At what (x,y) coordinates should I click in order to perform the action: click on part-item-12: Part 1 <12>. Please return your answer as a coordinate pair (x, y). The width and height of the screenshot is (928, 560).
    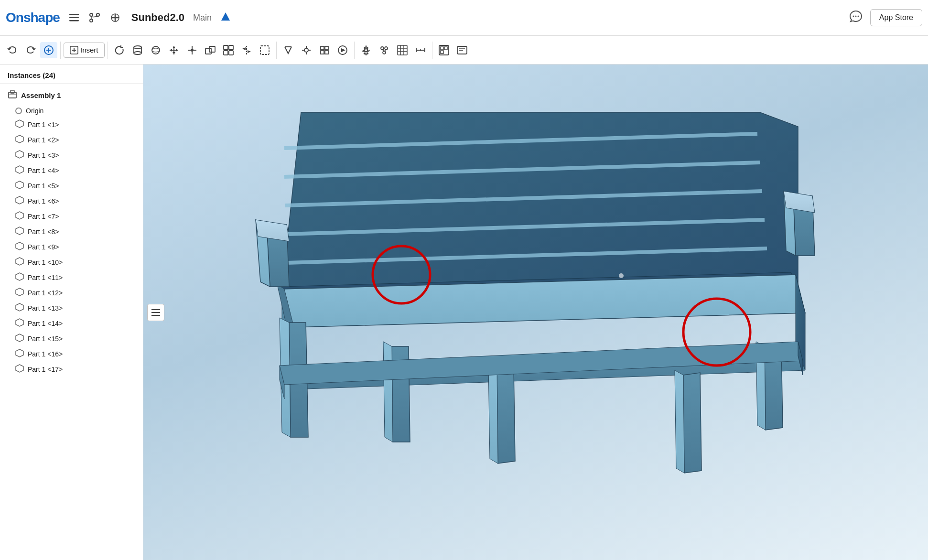
    Looking at the image, I should click on (72, 293).